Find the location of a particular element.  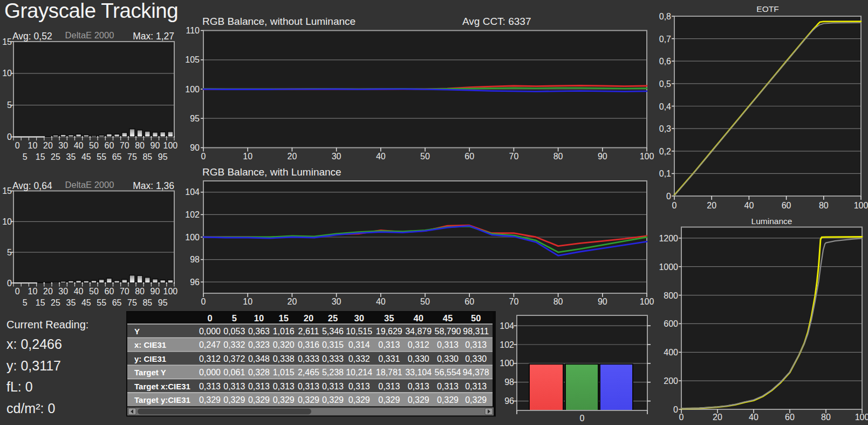

svg-text: 1200 is located at coordinates (668, 239).